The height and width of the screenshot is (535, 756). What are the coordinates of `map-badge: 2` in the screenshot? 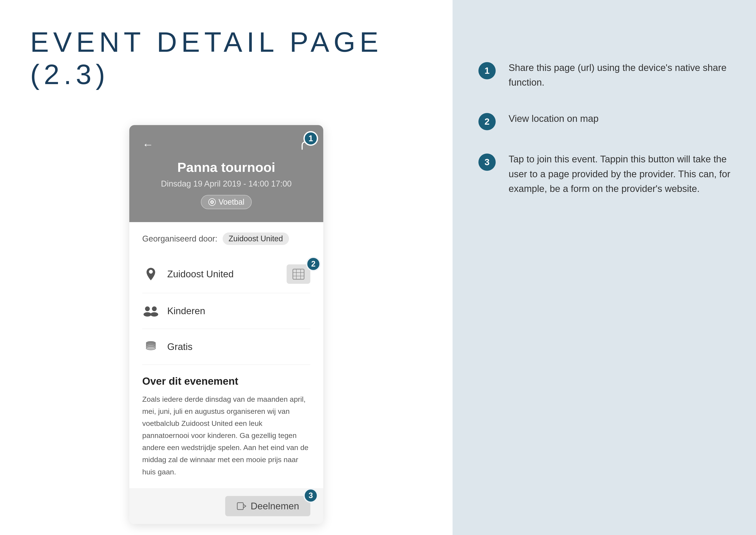 It's located at (313, 264).